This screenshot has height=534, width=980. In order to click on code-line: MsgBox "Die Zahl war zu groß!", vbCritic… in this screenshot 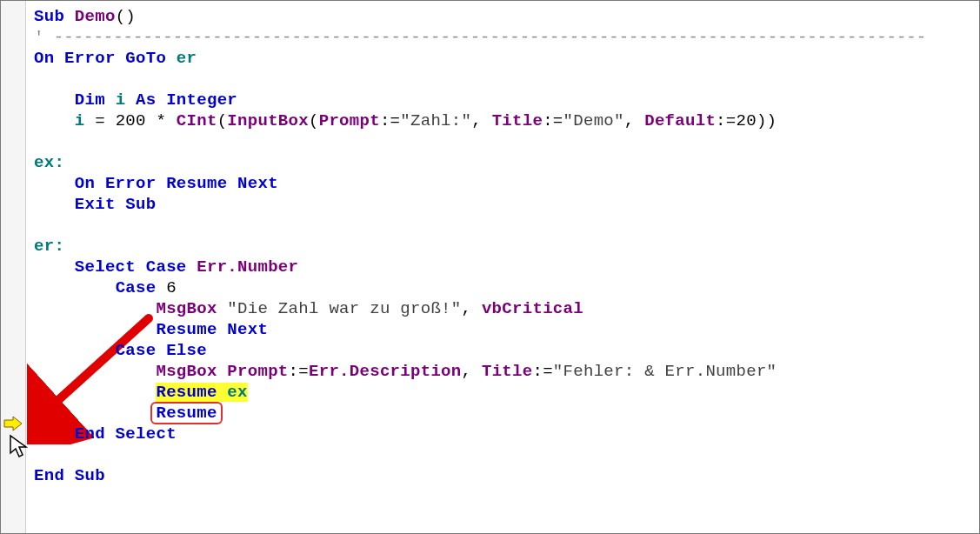, I will do `click(498, 309)`.